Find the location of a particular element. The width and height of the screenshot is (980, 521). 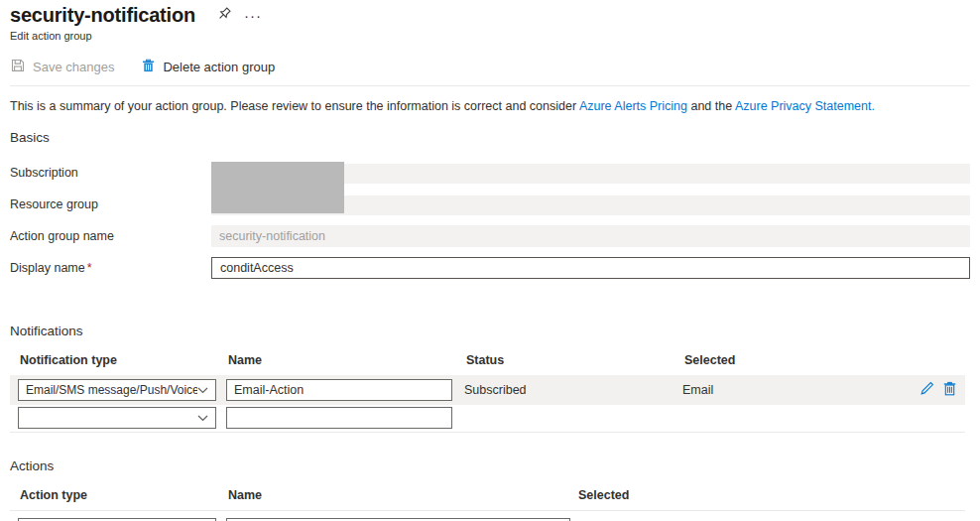

notification-row: Email/SMS message/Push/Voice Subscribed … is located at coordinates (488, 390).